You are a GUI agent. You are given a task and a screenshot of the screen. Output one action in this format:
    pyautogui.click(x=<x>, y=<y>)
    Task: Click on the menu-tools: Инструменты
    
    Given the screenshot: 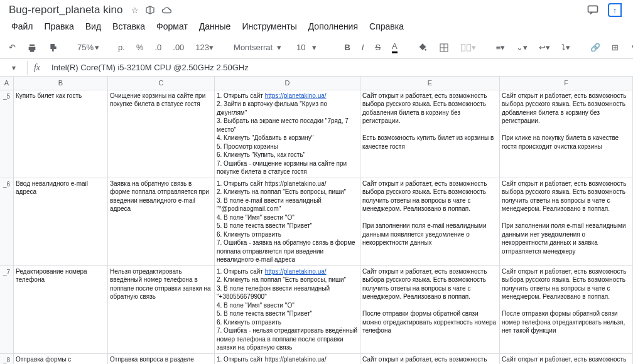 What is the action you would take?
    pyautogui.click(x=269, y=26)
    